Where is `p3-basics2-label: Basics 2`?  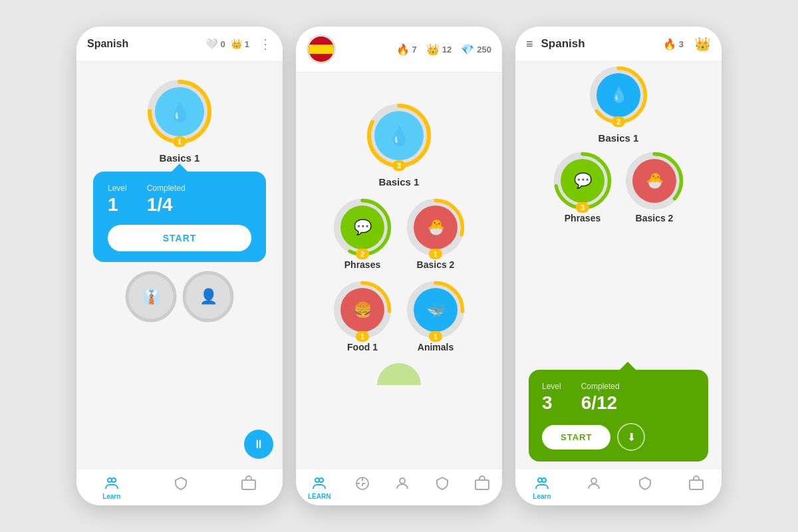
p3-basics2-label: Basics 2 is located at coordinates (654, 218).